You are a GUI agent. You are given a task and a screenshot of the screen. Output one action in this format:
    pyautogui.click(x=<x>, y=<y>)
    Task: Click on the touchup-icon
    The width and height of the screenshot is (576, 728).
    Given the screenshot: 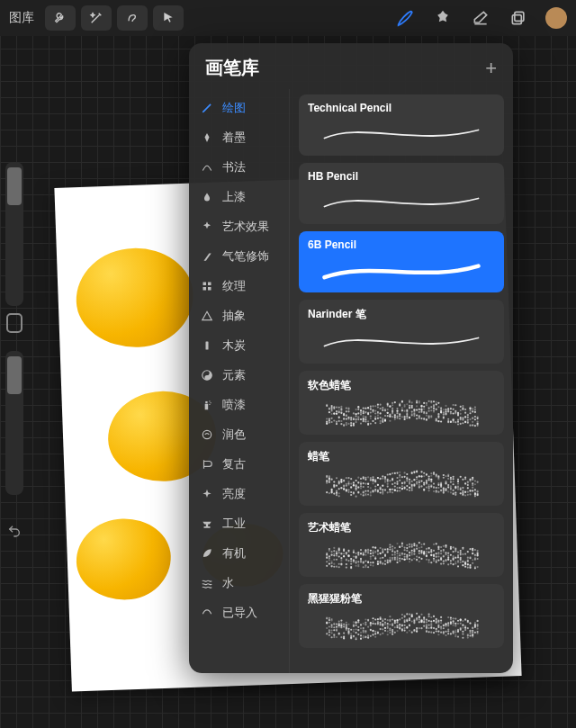 What is the action you would take?
    pyautogui.click(x=207, y=435)
    